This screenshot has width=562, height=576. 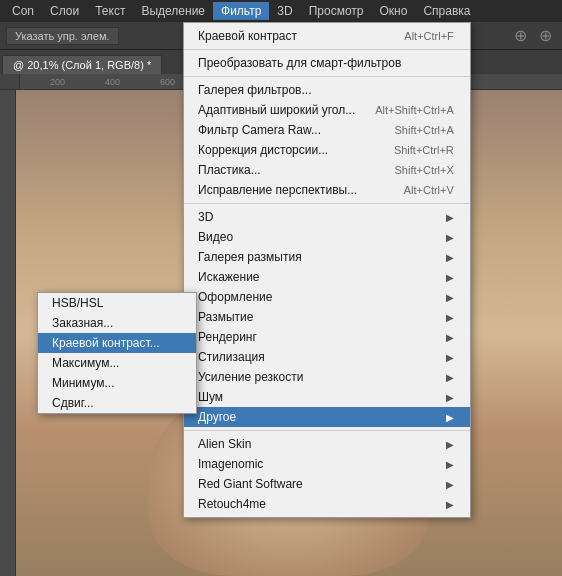 I want to click on ruler-mark-400: 400, so click(x=112, y=82).